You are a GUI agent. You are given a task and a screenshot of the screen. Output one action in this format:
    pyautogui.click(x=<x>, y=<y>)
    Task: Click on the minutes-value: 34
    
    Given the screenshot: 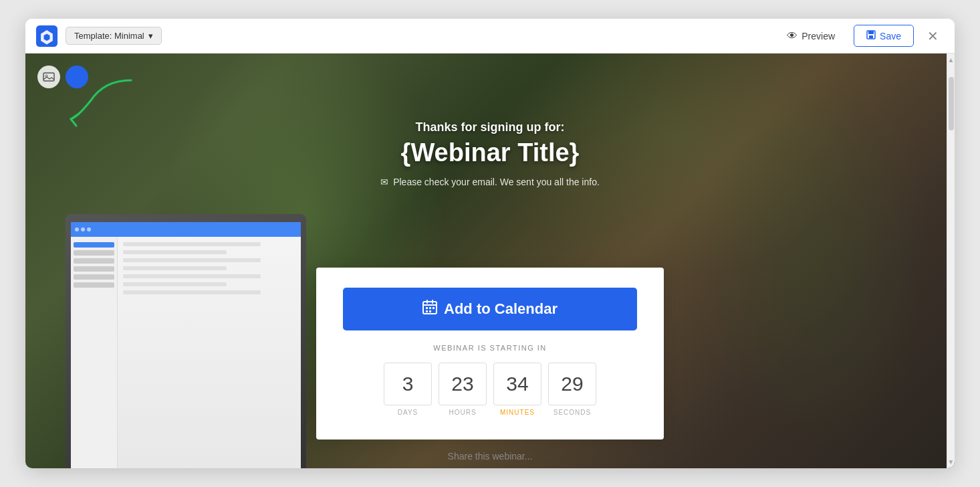 What is the action you would take?
    pyautogui.click(x=517, y=384)
    